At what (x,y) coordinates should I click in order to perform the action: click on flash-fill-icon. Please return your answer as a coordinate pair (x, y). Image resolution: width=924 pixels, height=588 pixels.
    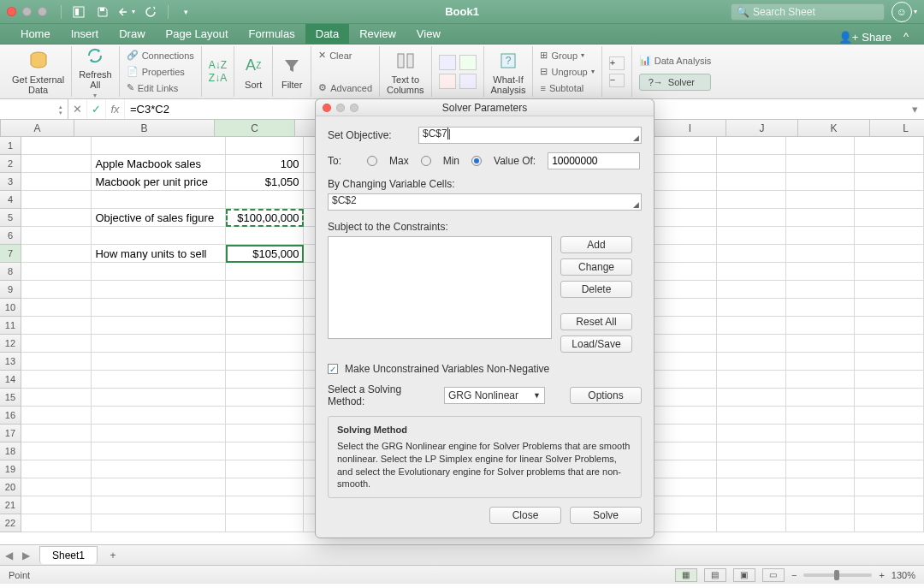
    Looking at the image, I should click on (447, 62).